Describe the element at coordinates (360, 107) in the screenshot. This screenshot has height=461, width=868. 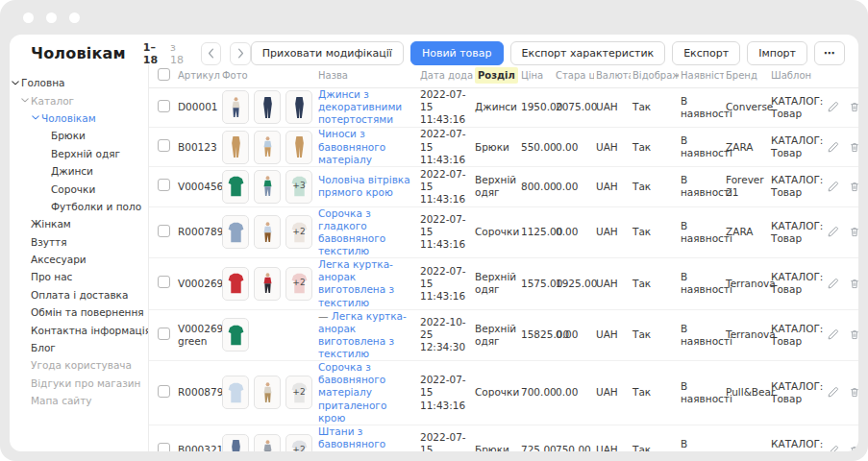
I see `product-name-link: Джинси з декоративними потертостями` at that location.